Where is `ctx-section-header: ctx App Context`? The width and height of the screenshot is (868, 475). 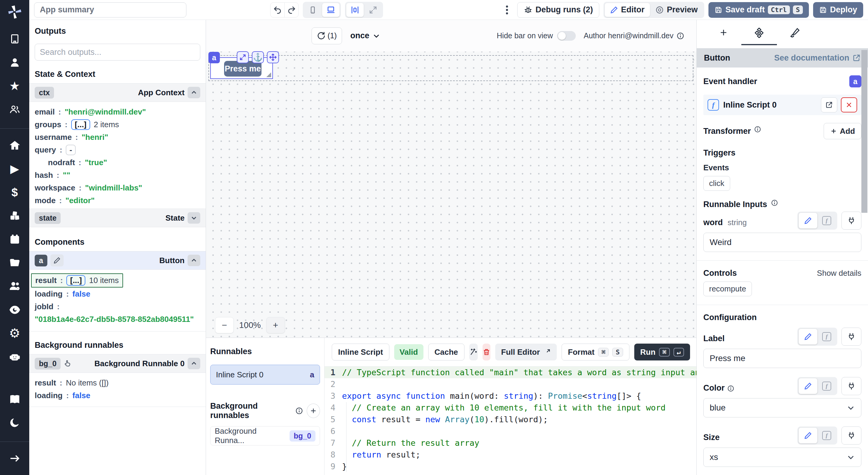
ctx-section-header: ctx App Context is located at coordinates (117, 93).